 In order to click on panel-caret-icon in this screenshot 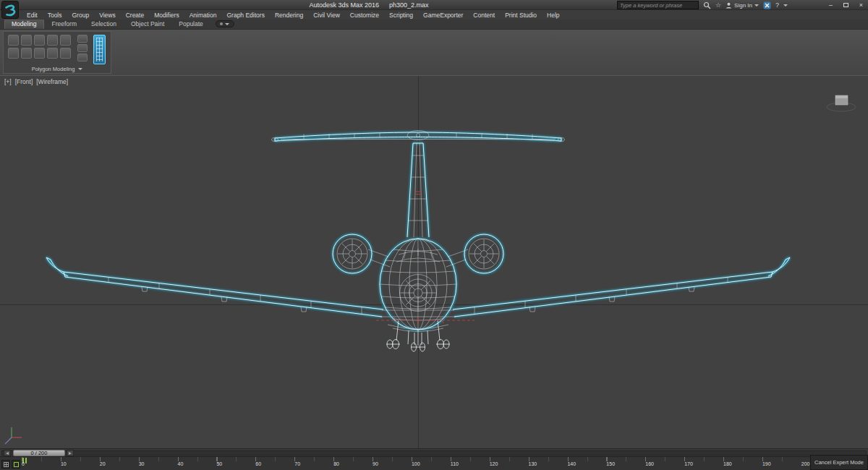, I will do `click(80, 69)`.